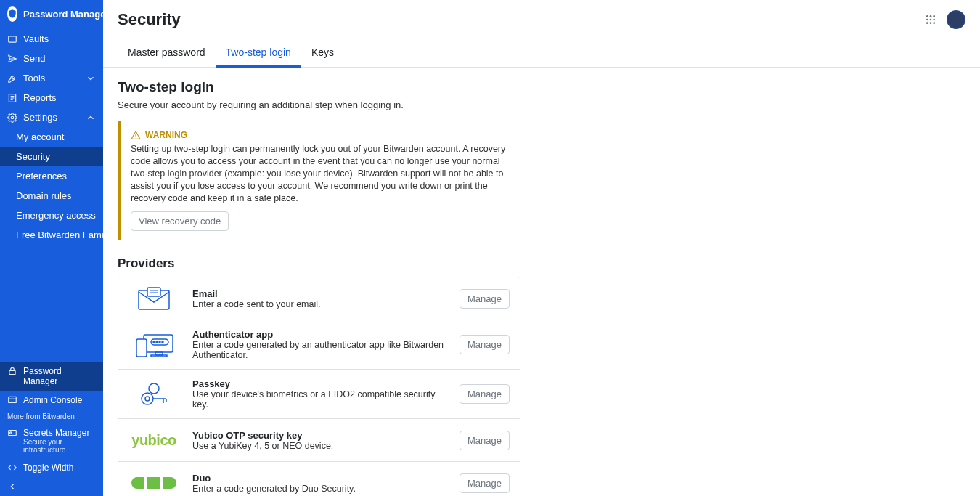 The height and width of the screenshot is (496, 980). What do you see at coordinates (258, 52) in the screenshot?
I see `tab-label: Two-step login` at bounding box center [258, 52].